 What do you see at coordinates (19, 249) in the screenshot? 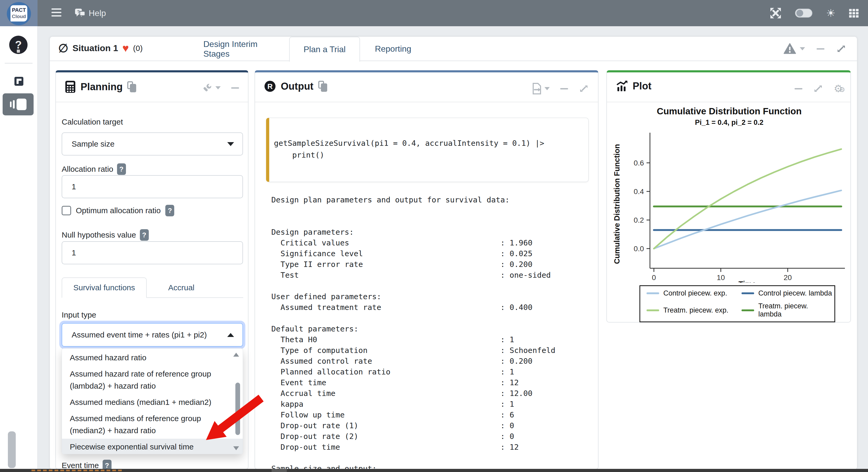
I see `left-sidebar: ?` at bounding box center [19, 249].